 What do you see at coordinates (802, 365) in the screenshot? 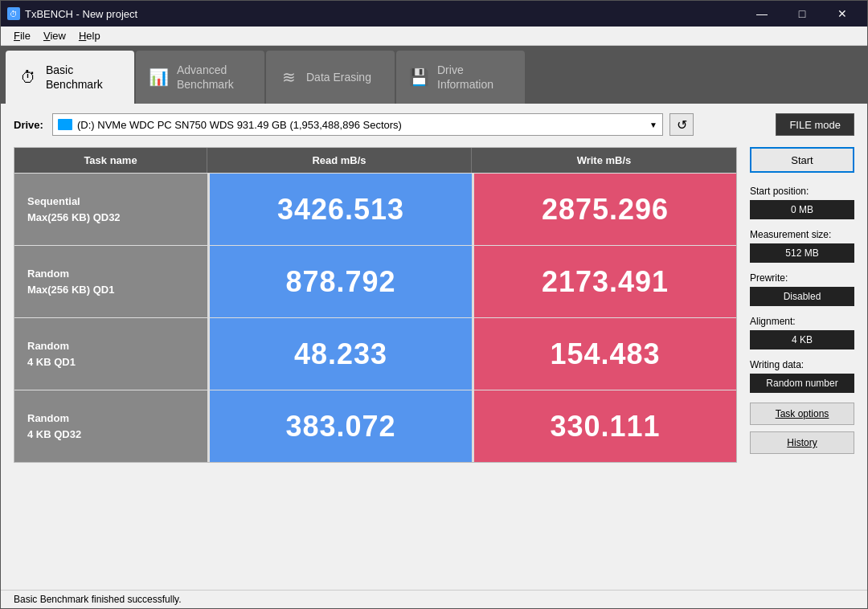
I see `writing-data-label: Writing data:` at bounding box center [802, 365].